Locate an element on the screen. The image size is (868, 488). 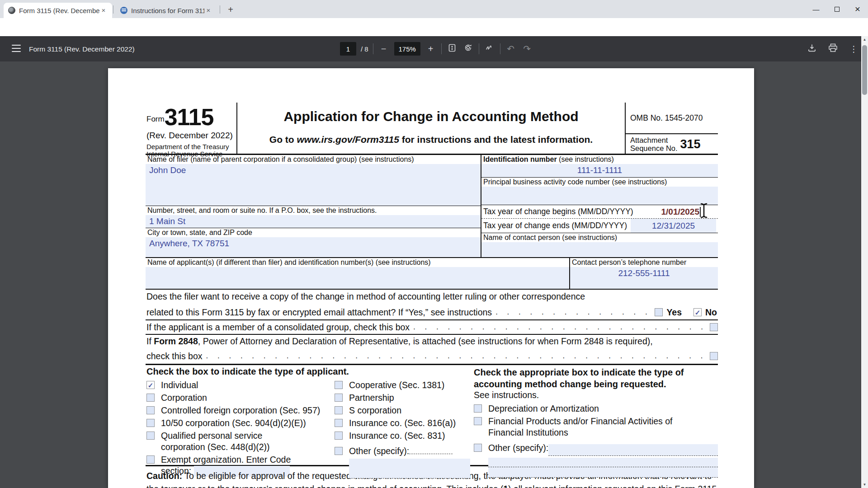
street-field: 1 Main St is located at coordinates (313, 221).